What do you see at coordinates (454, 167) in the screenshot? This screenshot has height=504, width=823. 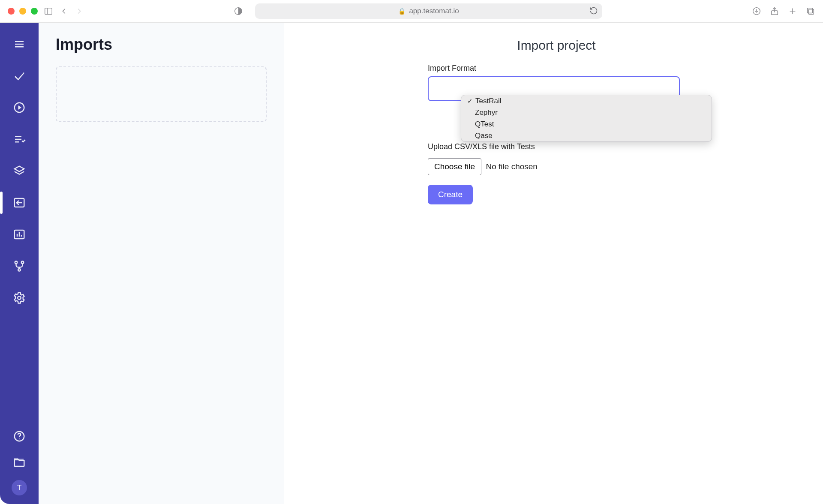 I see `choose-file-button: Choose file` at bounding box center [454, 167].